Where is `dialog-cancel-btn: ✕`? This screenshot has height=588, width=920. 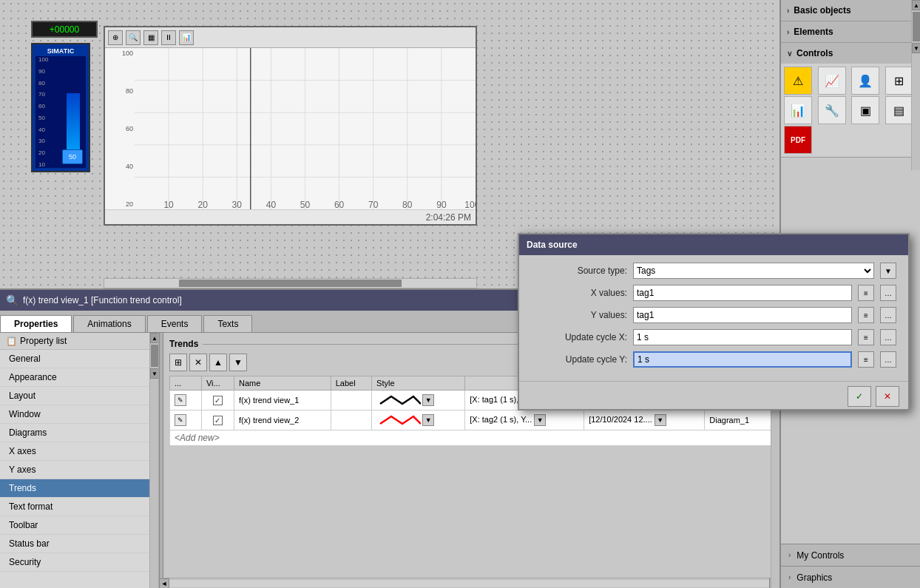
dialog-cancel-btn: ✕ is located at coordinates (887, 396).